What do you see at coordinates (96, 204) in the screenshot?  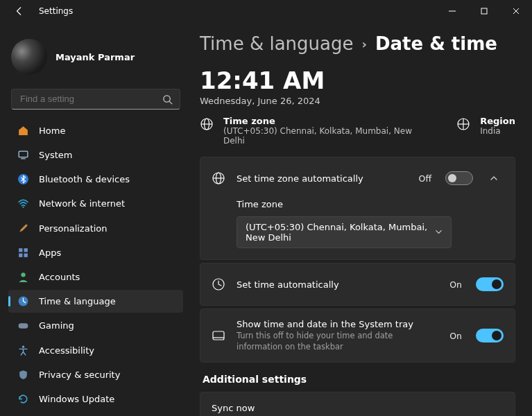 I see `sidebar-item-network: Network & internet` at bounding box center [96, 204].